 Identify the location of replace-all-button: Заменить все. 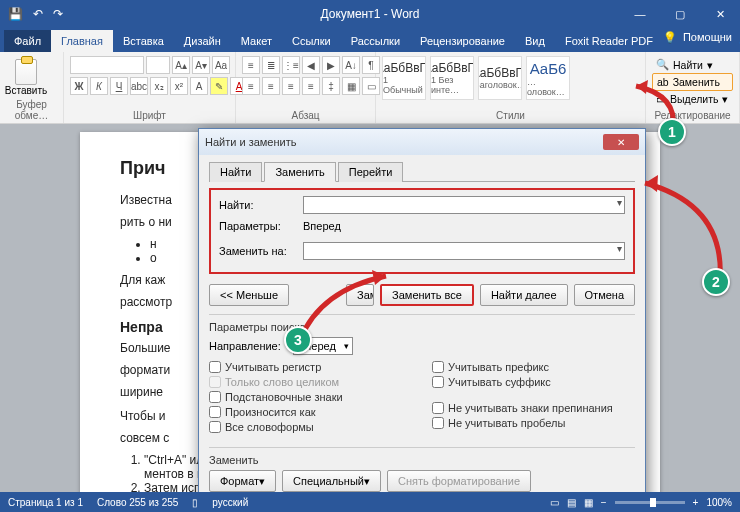
(427, 295).